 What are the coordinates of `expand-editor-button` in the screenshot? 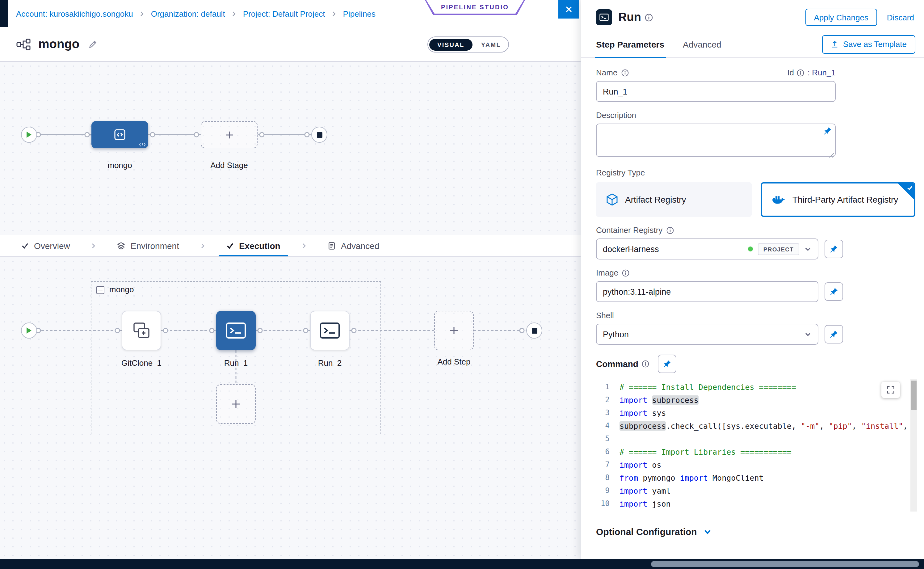 It's located at (891, 390).